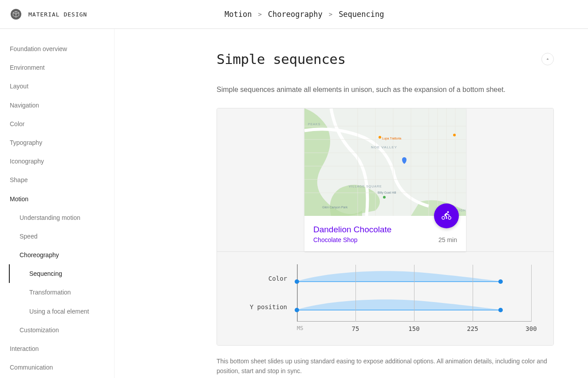 The height and width of the screenshot is (378, 588). Describe the element at coordinates (300, 328) in the screenshot. I see `axis-tick-label: MS` at that location.